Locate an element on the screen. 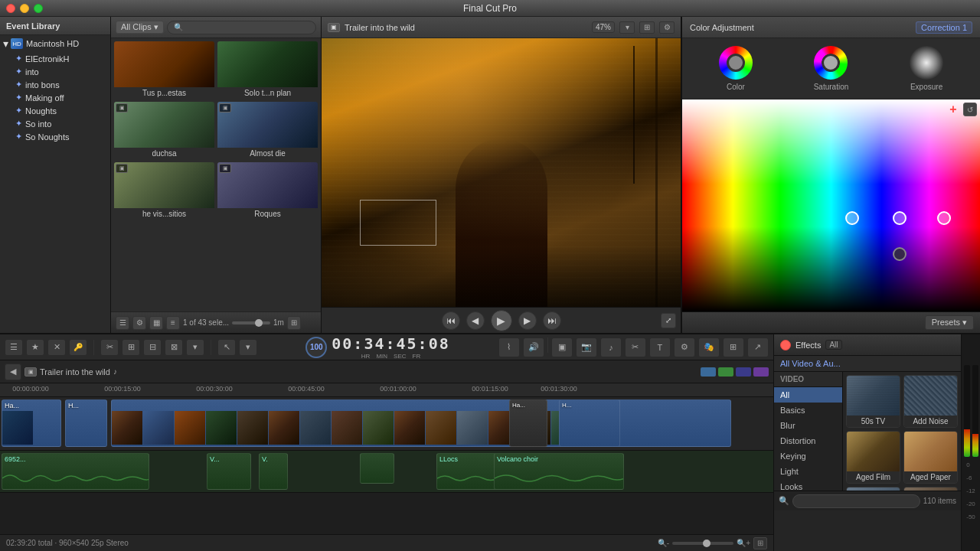 Image resolution: width=980 pixels, height=551 pixels. effect-agedpaper: Aged Paper is located at coordinates (931, 458).